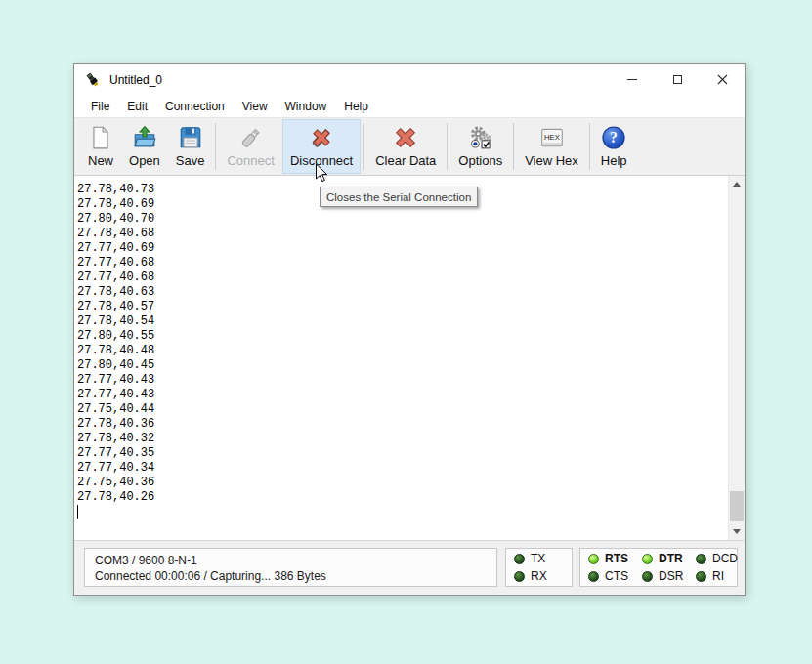 The image size is (812, 664). What do you see at coordinates (551, 160) in the screenshot?
I see `button-label: View Hex` at bounding box center [551, 160].